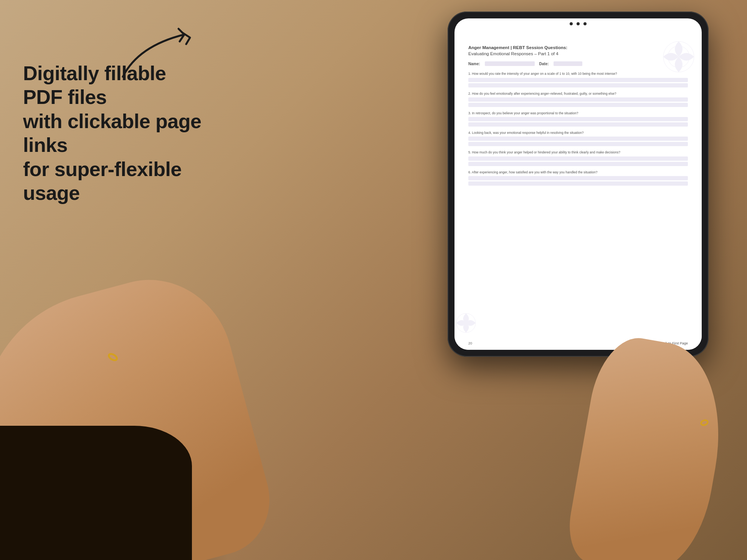 The image size is (747, 560). What do you see at coordinates (578, 48) in the screenshot?
I see `pdf-title-line1: Anger Management | REBT Session Question…` at bounding box center [578, 48].